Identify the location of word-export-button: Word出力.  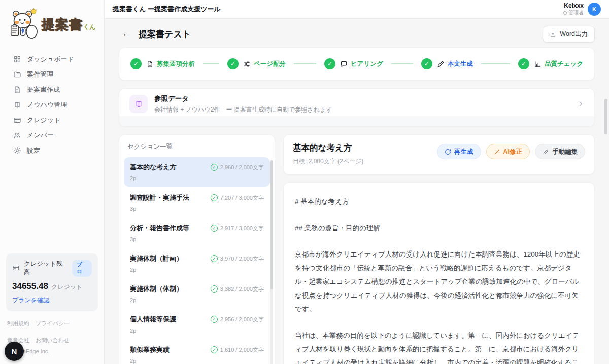
(568, 34).